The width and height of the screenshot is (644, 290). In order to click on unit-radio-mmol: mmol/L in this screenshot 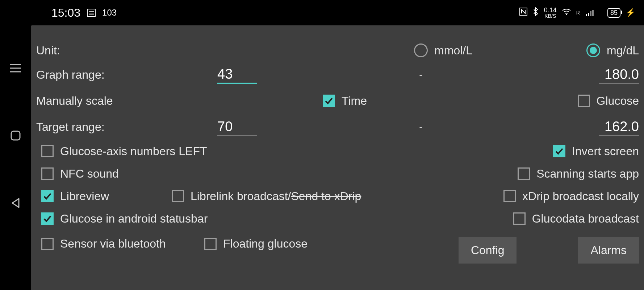, I will do `click(443, 50)`.